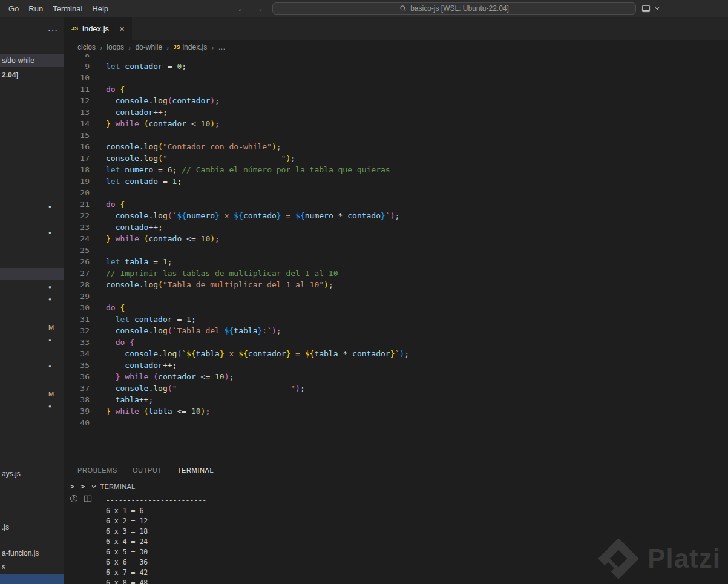 This screenshot has width=728, height=584. What do you see at coordinates (32, 61) in the screenshot?
I see `explorer-item-fragment: s/do-while` at bounding box center [32, 61].